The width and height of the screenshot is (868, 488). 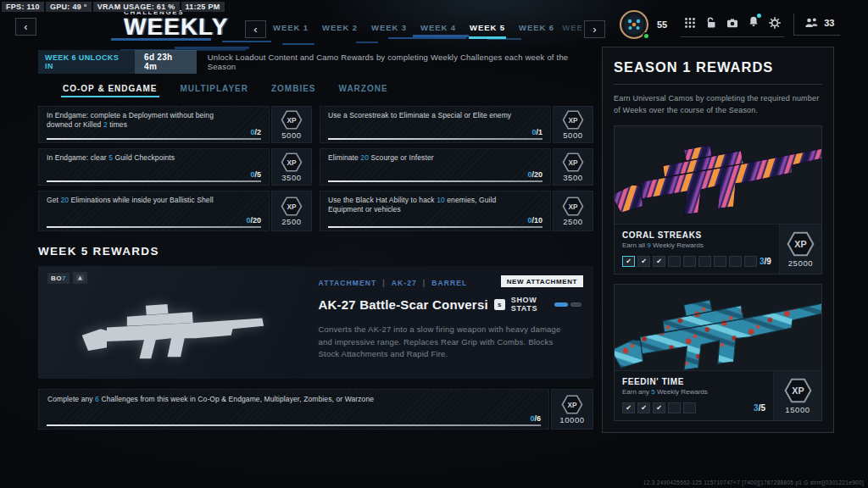 I want to click on tab-week-5: WEEK 5, so click(x=487, y=29).